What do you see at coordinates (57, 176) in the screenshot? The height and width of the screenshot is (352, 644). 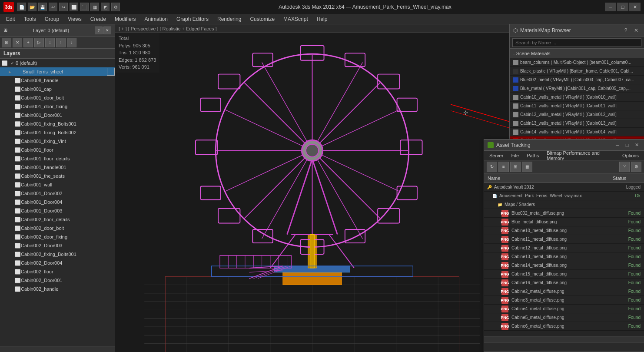 I see `layer-item-cabin001-the-seats: ⬜ Cabin001_the_seats` at bounding box center [57, 176].